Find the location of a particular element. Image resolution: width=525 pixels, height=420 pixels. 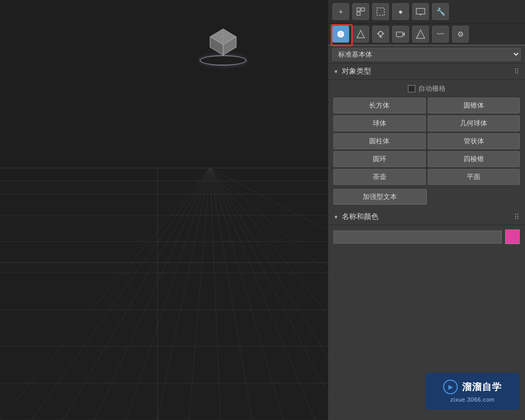

helper-button is located at coordinates (421, 34).